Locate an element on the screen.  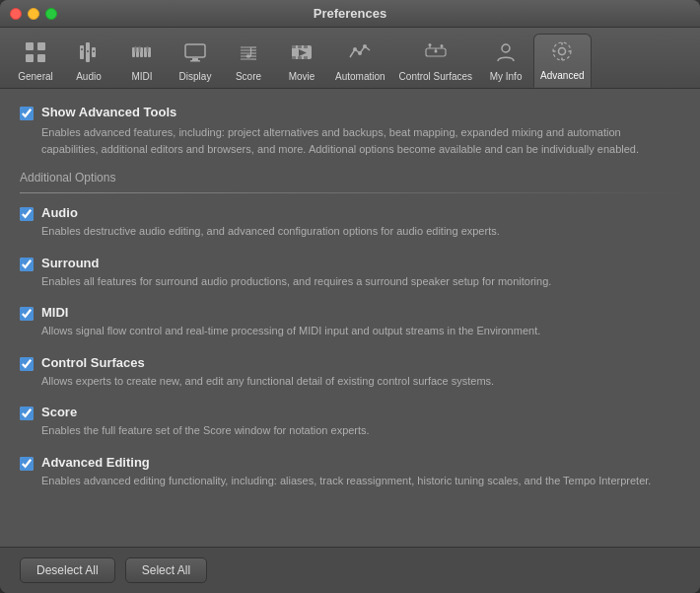
option-advanced-editing-label: Advanced Editing is located at coordinates (96, 462).